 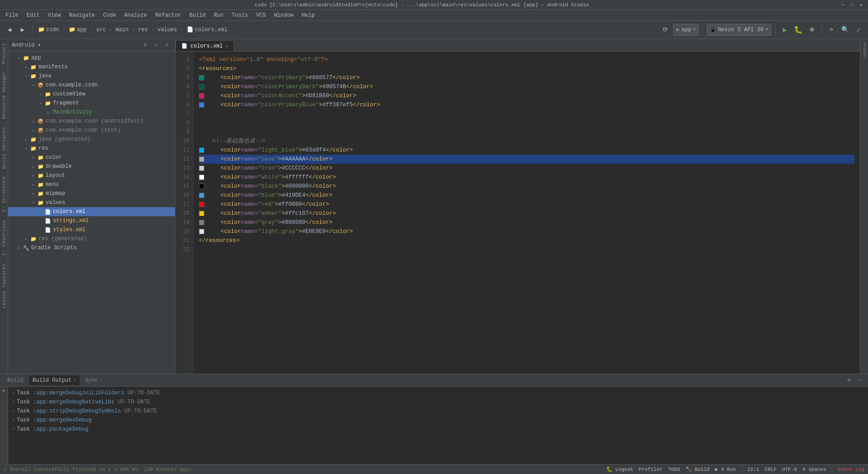 I want to click on build-task-3: › Task :app:stripDebugDebugSymbols UP-TO…, so click(x=438, y=411).